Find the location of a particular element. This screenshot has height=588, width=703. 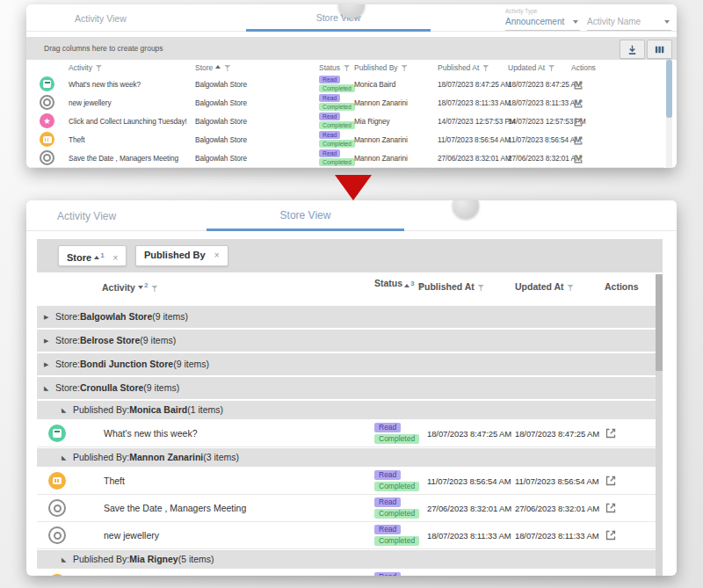

table-row: What's new this week? ReadCompleted 18/0… is located at coordinates (346, 434).